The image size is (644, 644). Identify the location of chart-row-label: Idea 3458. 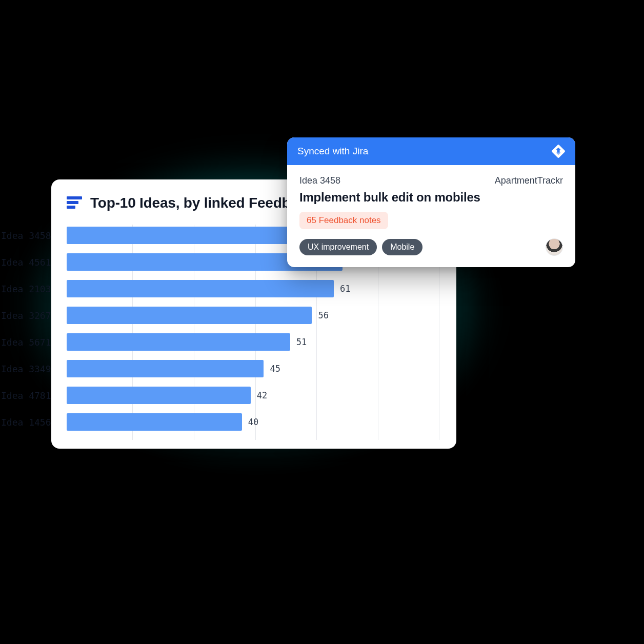
(31, 236).